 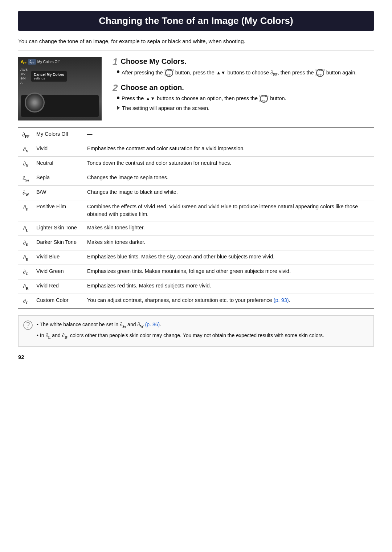 What do you see at coordinates (150, 99) in the screenshot?
I see `arrow-icon2: ▲▼` at bounding box center [150, 99].